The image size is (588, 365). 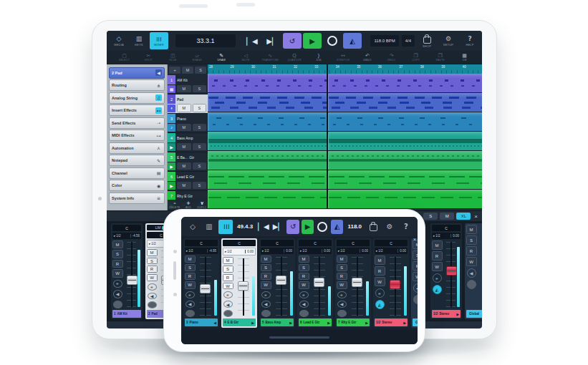 What do you see at coordinates (315, 322) in the screenshot?
I see `channel-label: 6 Lead E Gtr ▶` at bounding box center [315, 322].